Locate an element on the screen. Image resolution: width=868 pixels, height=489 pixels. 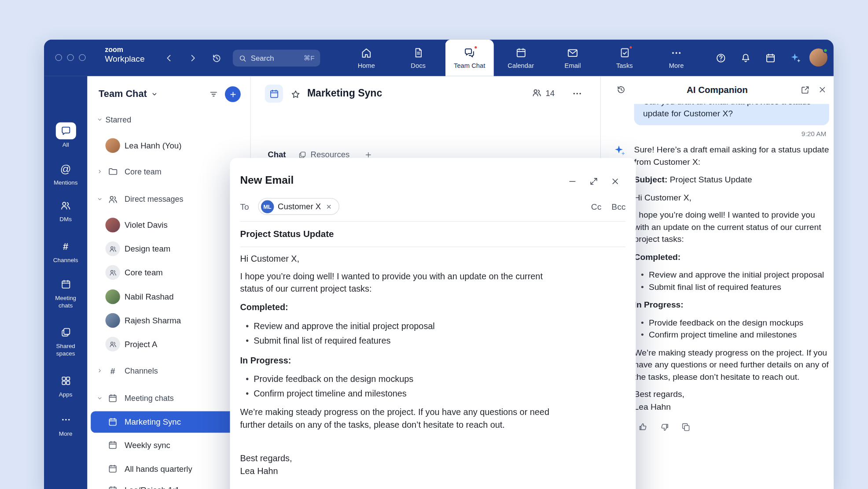
people-icon is located at coordinates (113, 199).